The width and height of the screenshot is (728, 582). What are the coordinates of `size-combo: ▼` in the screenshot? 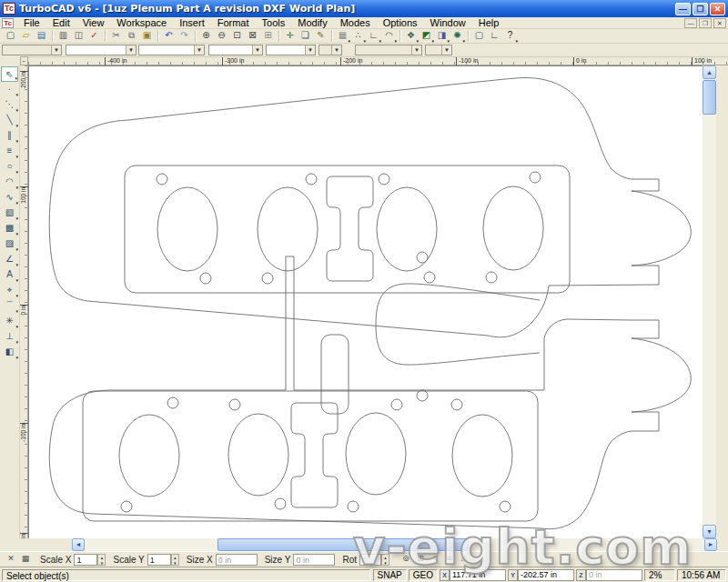 It's located at (439, 50).